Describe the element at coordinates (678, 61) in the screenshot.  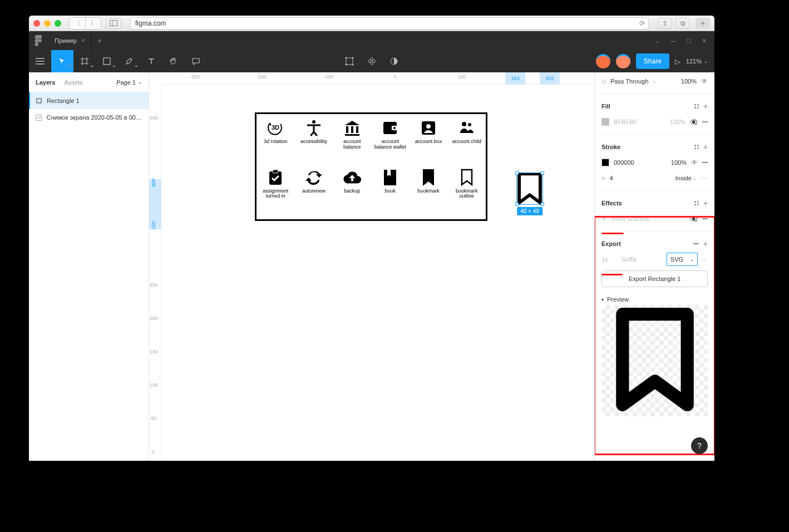
I see `present-icon: ▷` at that location.